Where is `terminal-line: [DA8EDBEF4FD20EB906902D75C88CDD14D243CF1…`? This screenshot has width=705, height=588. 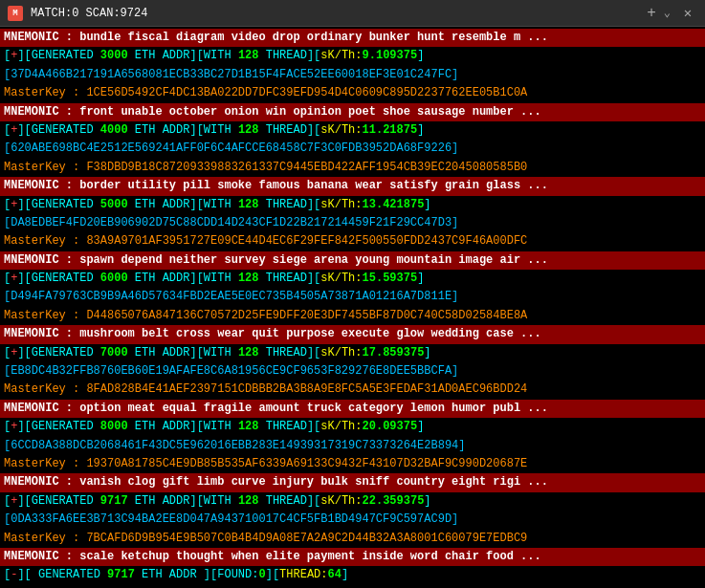
terminal-line: [DA8EDBEF4FD20EB906902D75C88CDD14D243CF1… is located at coordinates (352, 224).